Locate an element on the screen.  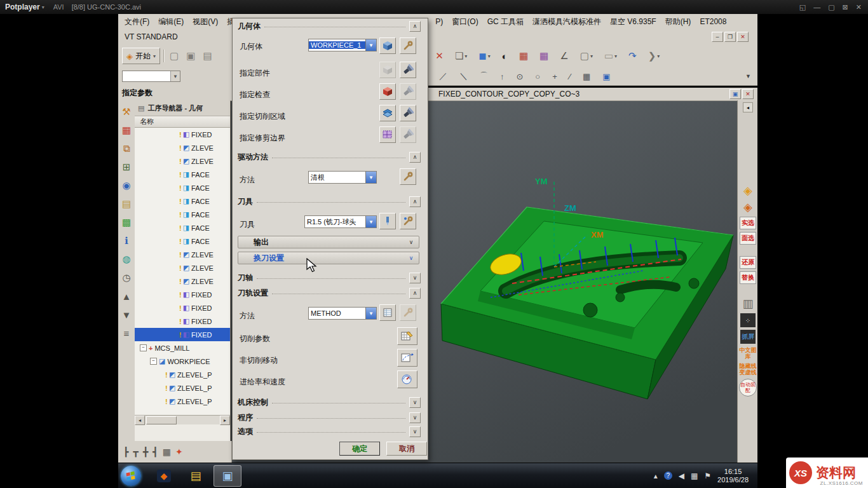
snap-mid-icon: ＼ is located at coordinates (464, 76).